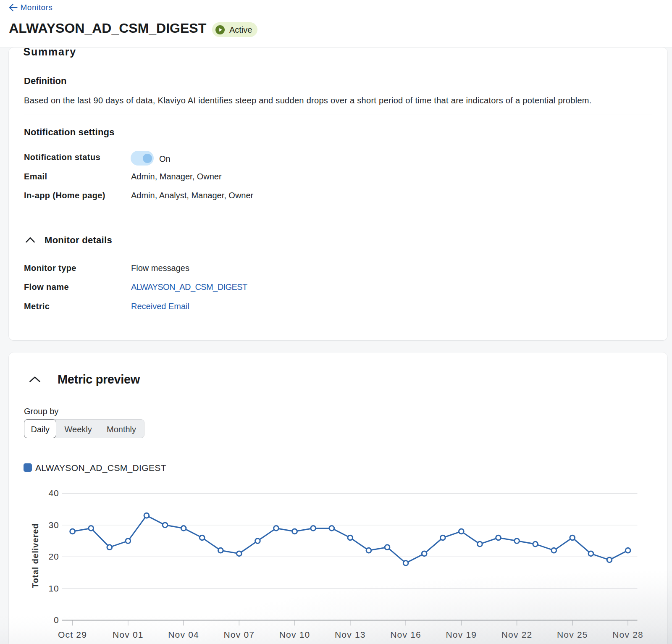 This screenshot has height=644, width=672. Describe the element at coordinates (35, 555) in the screenshot. I see `svg-text: Total delivered` at that location.